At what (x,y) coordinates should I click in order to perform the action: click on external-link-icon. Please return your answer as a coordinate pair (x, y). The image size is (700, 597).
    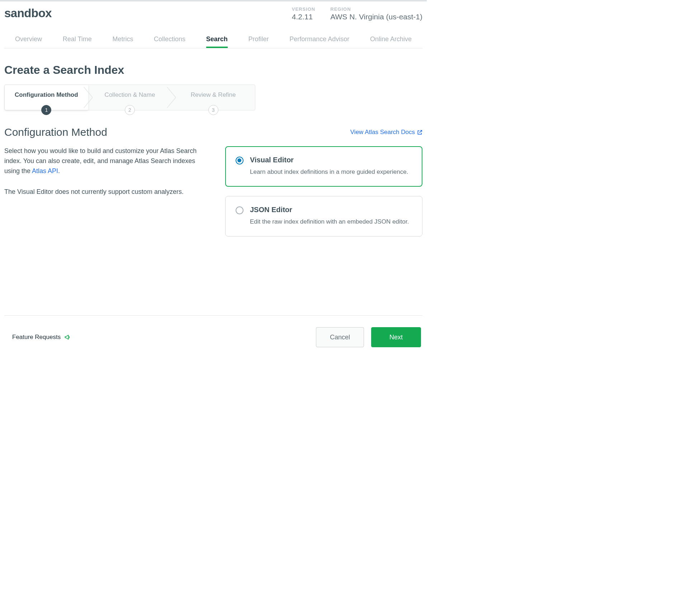
    Looking at the image, I should click on (420, 133).